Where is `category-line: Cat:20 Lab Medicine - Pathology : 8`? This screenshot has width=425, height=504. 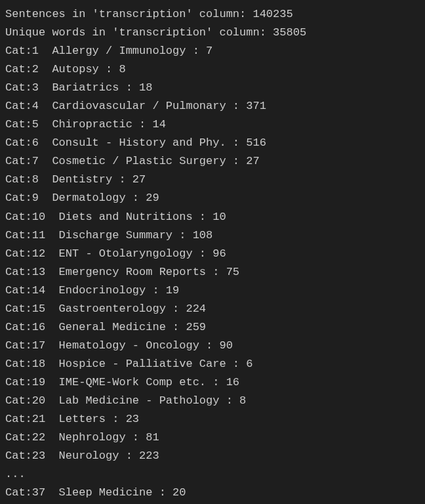
category-line: Cat:20 Lab Medicine - Pathology : 8 is located at coordinates (212, 401).